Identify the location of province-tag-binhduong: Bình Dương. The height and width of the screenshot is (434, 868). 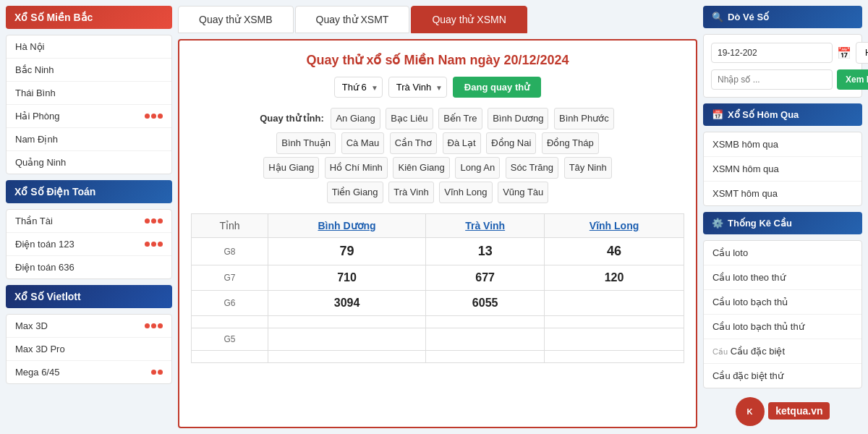
(518, 119).